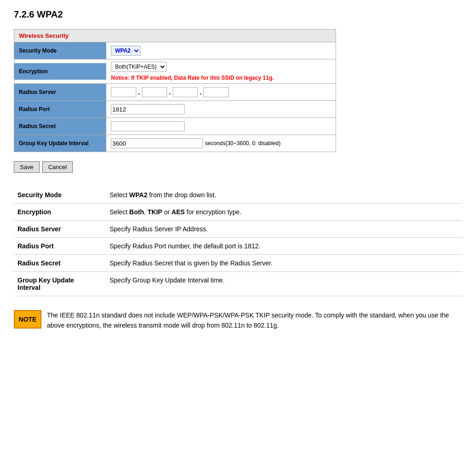 This screenshot has height=464, width=476. Describe the element at coordinates (27, 167) in the screenshot. I see `save-button: Save` at that location.